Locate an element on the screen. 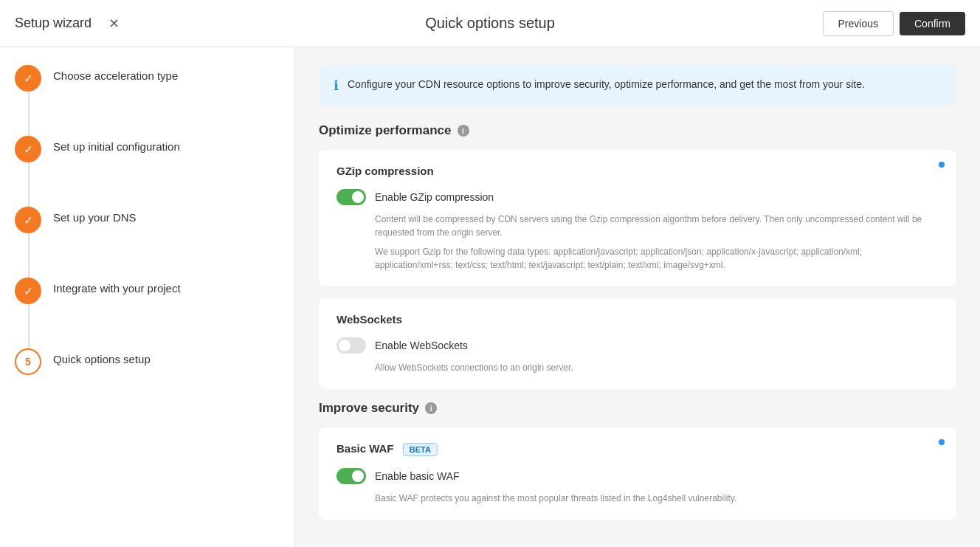 This screenshot has height=547, width=980. info-banner: ℹ Configure your CDN resource options to… is located at coordinates (638, 86).